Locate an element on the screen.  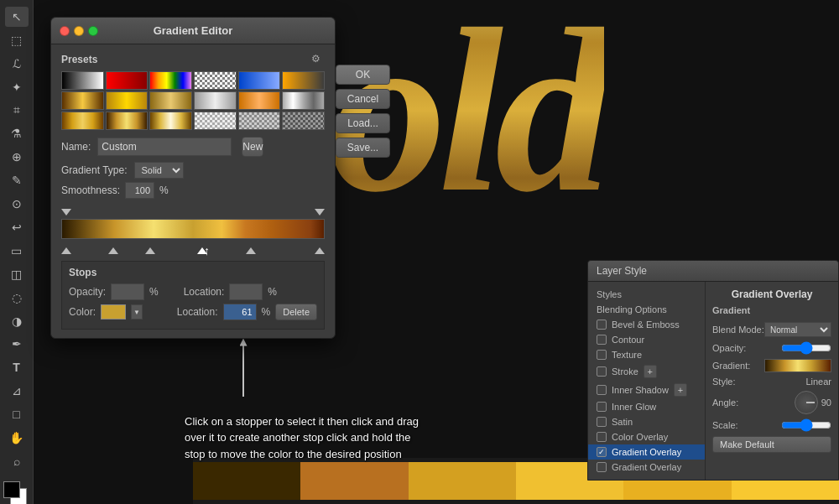
save-button: Save... is located at coordinates (362, 148).